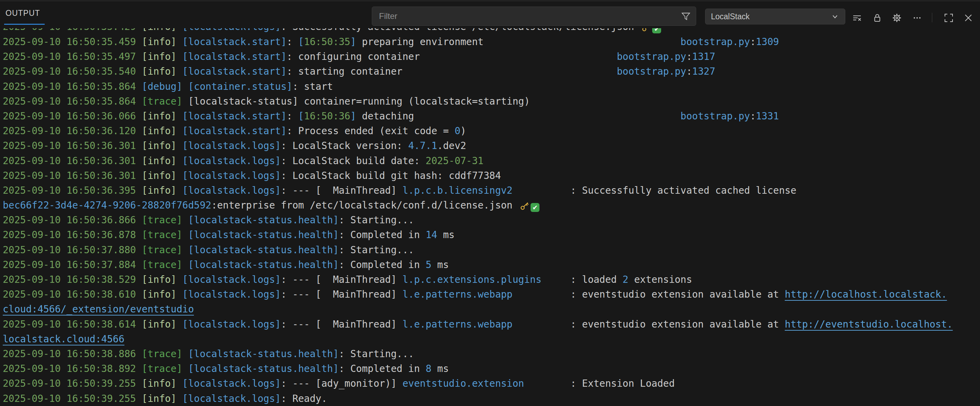 This screenshot has height=406, width=980. Describe the element at coordinates (866, 294) in the screenshot. I see `log-link: http://localhost.localstack.` at that location.